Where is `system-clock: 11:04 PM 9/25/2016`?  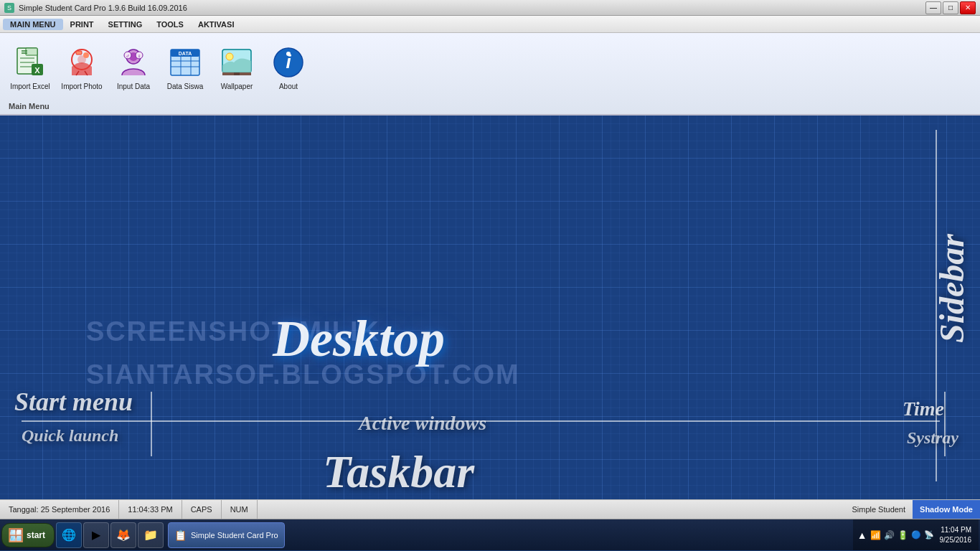
system-clock: 11:04 PM 9/25/2016 is located at coordinates (956, 535).